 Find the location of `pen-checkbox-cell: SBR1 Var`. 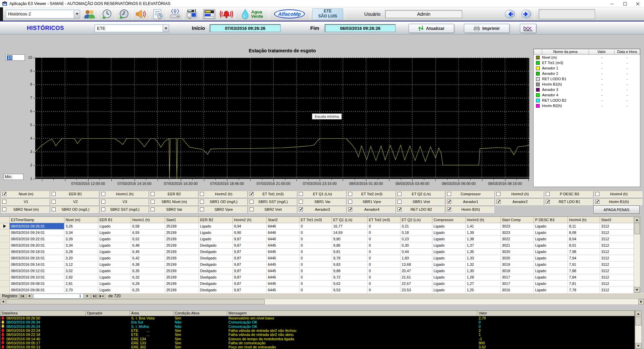

pen-checkbox-cell: SBR1 Var is located at coordinates (321, 202).